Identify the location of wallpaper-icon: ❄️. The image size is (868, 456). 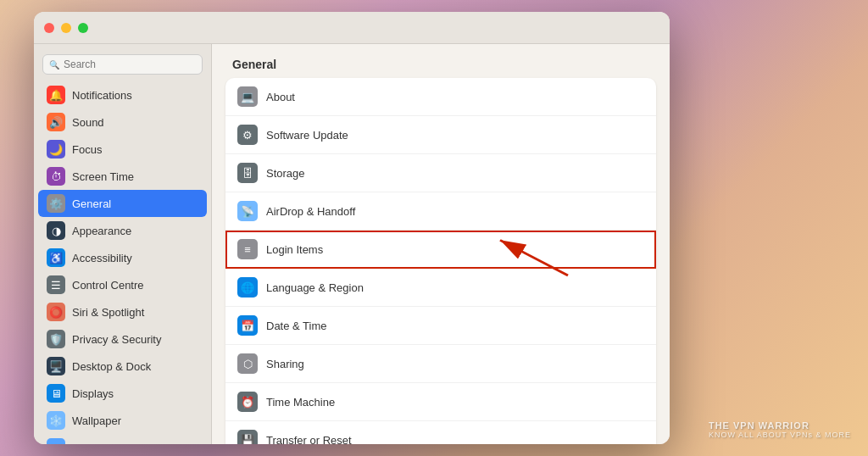
(56, 420).